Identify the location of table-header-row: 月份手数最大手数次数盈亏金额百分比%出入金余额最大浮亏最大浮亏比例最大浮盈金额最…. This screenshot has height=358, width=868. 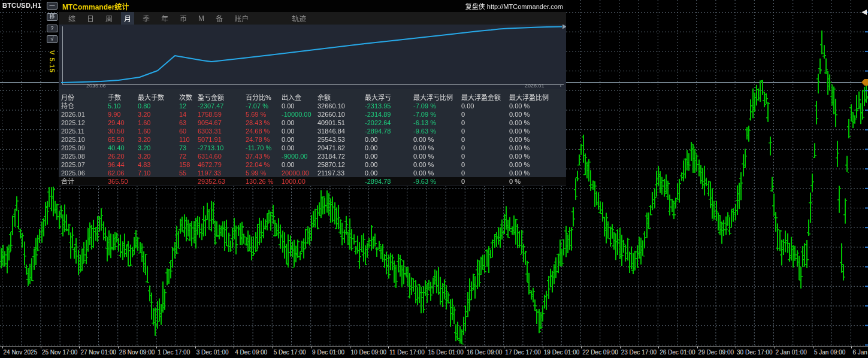
(313, 98).